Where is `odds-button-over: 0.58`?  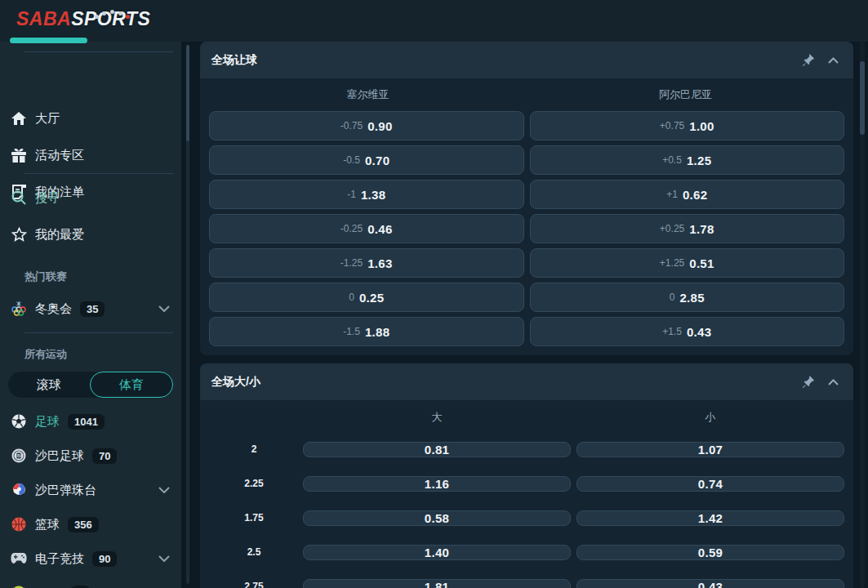
odds-button-over: 0.58 is located at coordinates (437, 518).